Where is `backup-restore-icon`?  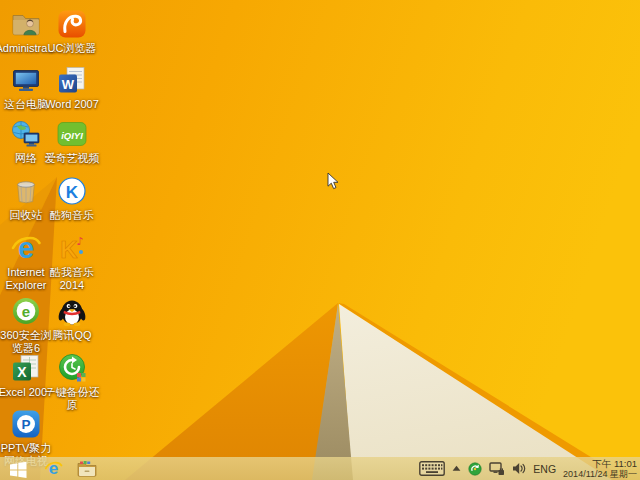
backup-restore-icon is located at coordinates (72, 368).